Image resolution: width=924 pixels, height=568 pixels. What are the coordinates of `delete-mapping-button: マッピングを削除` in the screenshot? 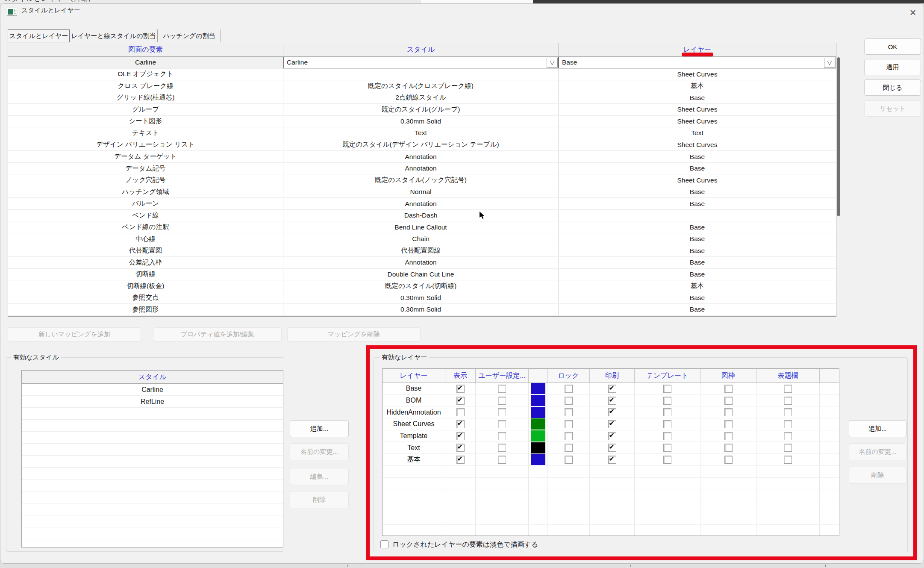 It's located at (354, 334).